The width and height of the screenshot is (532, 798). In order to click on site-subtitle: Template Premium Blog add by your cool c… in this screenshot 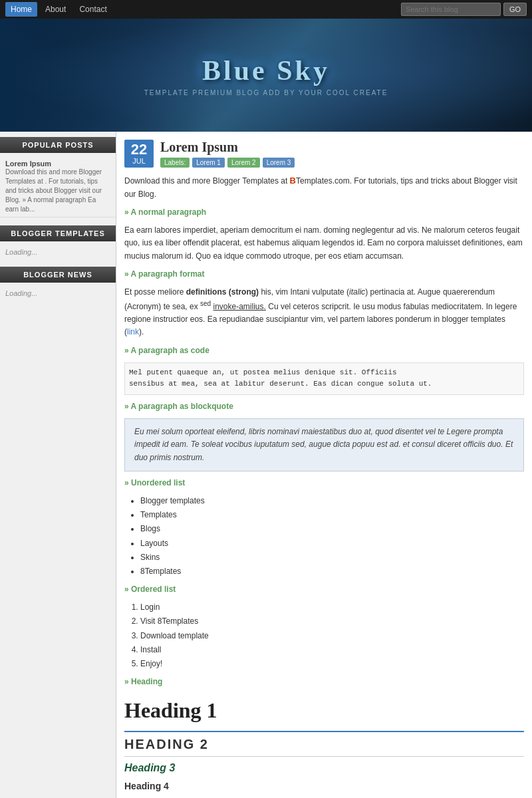, I will do `click(266, 93)`.